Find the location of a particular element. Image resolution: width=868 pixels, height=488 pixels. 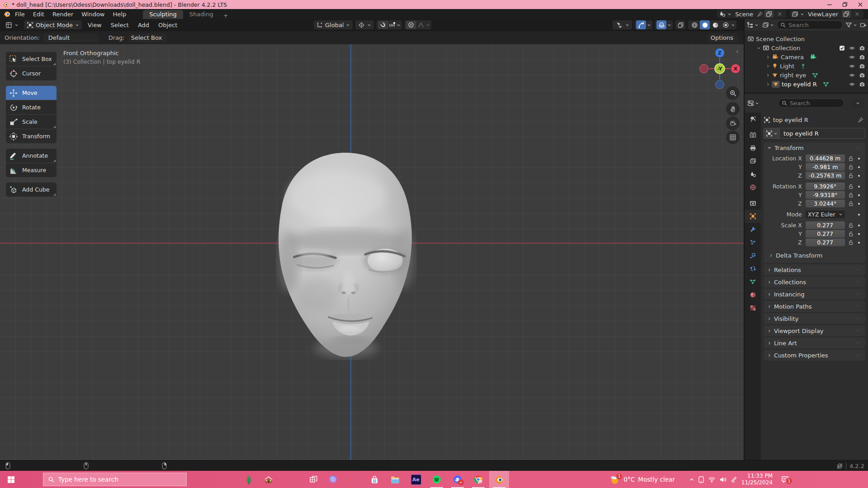

workspace-tab-sculpting: Sculpting is located at coordinates (163, 14).